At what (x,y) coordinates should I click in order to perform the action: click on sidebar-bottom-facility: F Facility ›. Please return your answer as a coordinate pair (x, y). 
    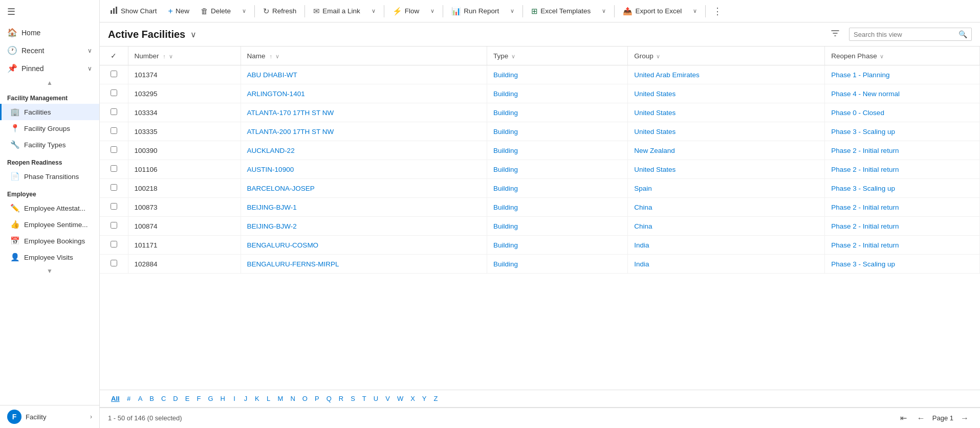
    Looking at the image, I should click on (50, 416).